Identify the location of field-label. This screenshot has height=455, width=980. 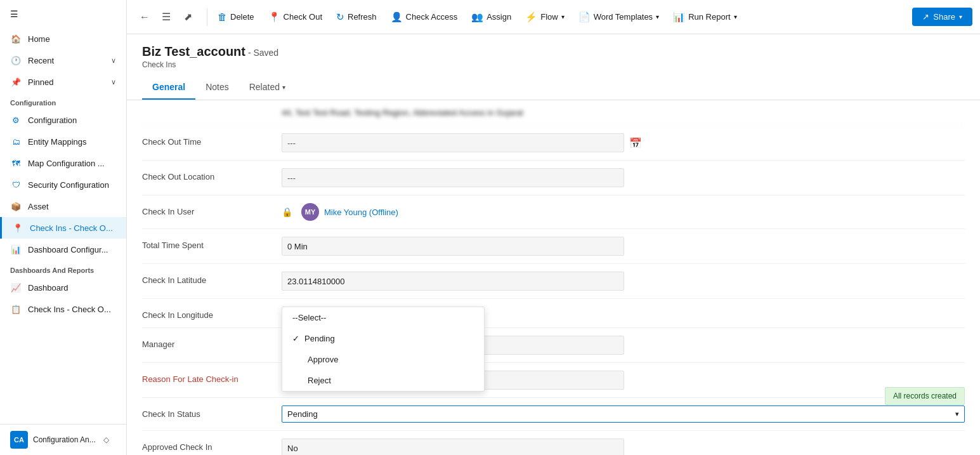
(212, 110).